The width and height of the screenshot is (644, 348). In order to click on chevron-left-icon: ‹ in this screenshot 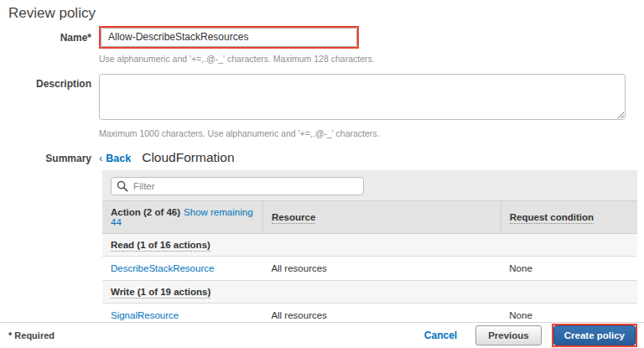, I will do `click(101, 158)`.